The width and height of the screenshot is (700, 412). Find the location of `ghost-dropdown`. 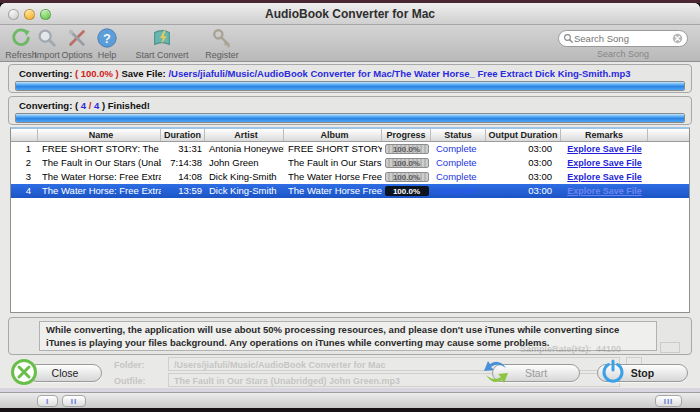

ghost-dropdown is located at coordinates (670, 348).